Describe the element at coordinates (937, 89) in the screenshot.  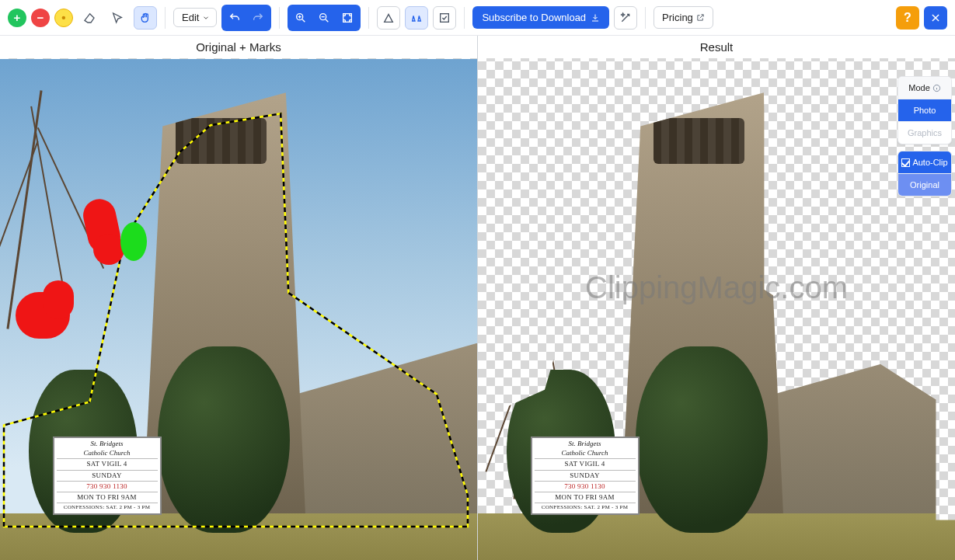
I see `info-icon` at that location.